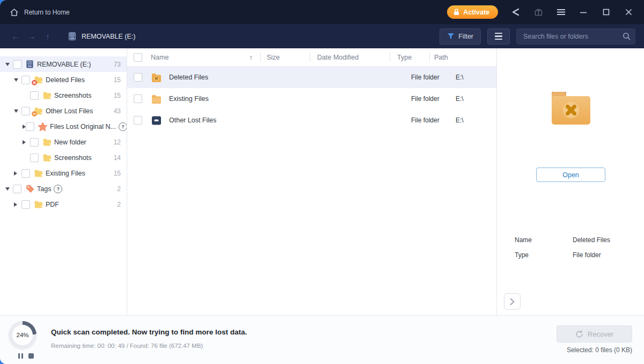 The image size is (644, 364). Describe the element at coordinates (561, 12) in the screenshot. I see `menu-icon` at that location.